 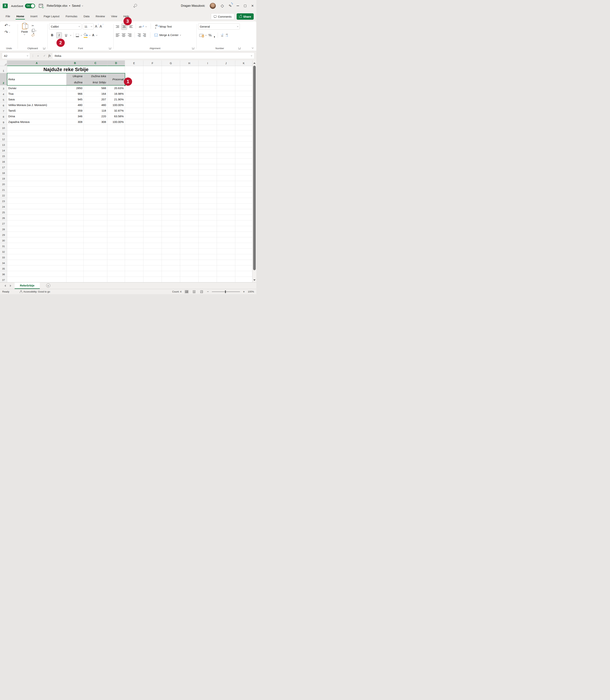 I want to click on cell-H33, so click(x=189, y=257).